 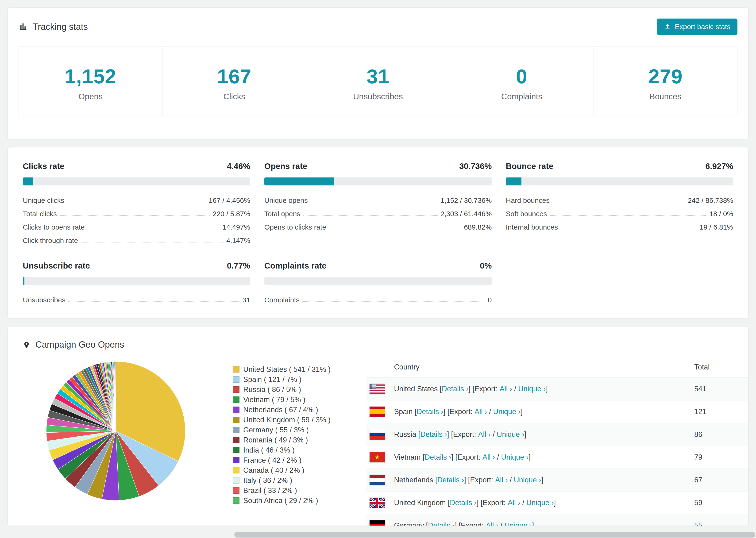 I want to click on total-value: 86, so click(x=722, y=435).